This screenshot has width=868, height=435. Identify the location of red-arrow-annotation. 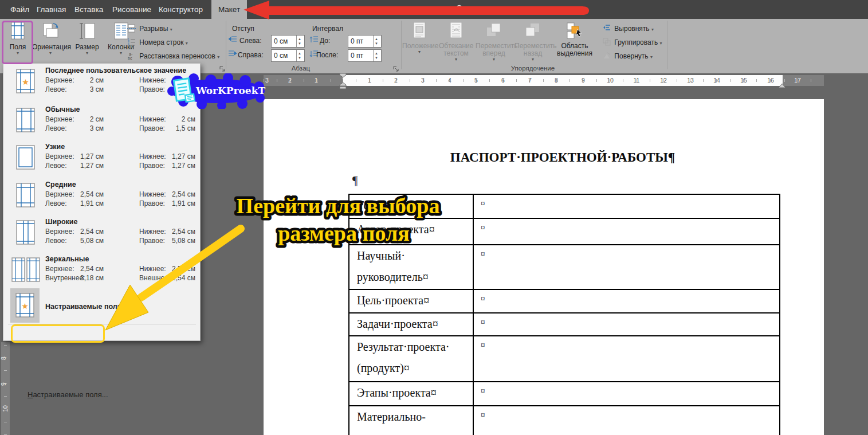
(434, 11).